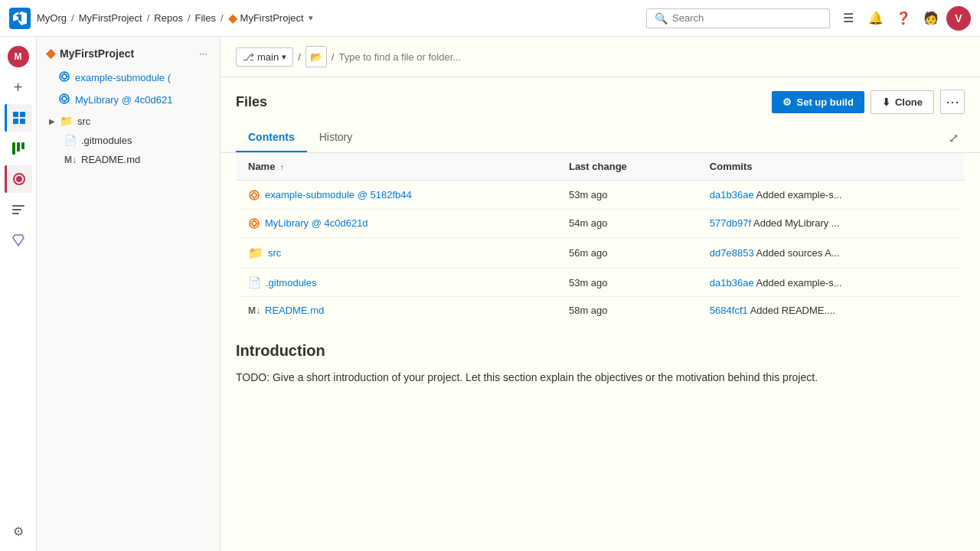  Describe the element at coordinates (831, 167) in the screenshot. I see `col-commits: Commits` at that location.